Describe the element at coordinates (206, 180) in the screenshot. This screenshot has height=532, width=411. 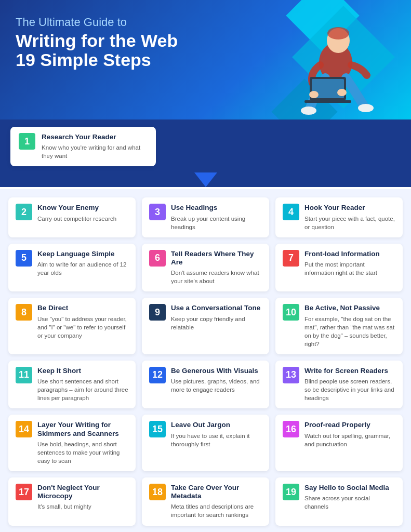
I see `arrow-divider` at that location.